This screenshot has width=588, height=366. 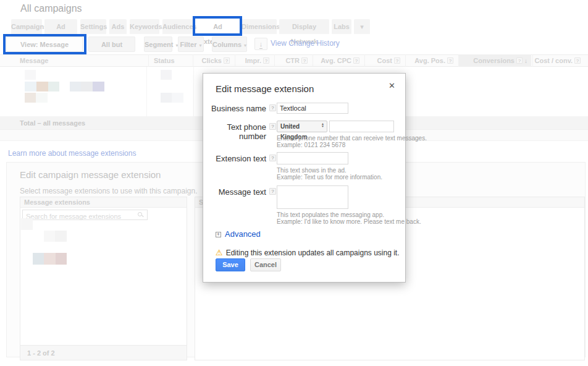 I want to click on search-icon, so click(x=141, y=215).